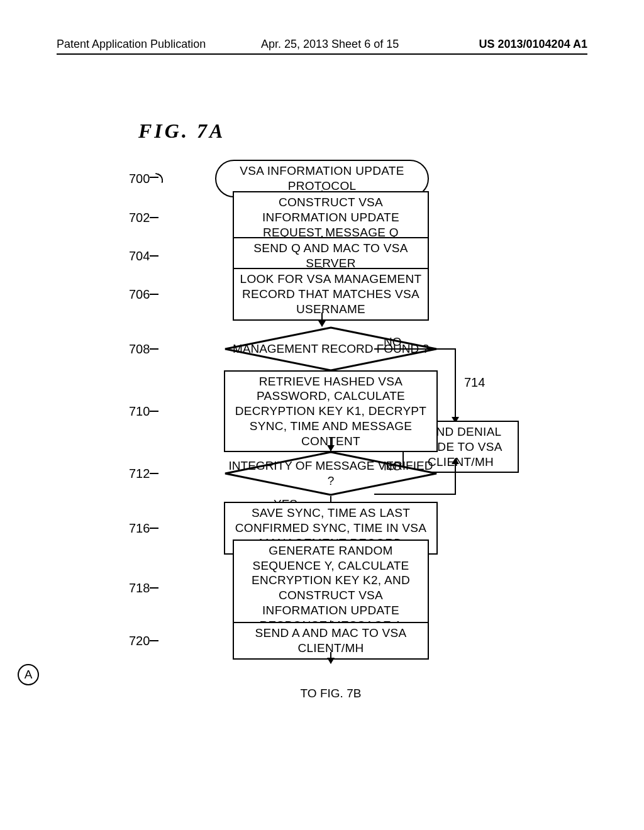 The height and width of the screenshot is (830, 644). What do you see at coordinates (331, 218) in the screenshot?
I see `process-702: CONSTRUCT VSA INFORMATION UPDATE REQUEST…` at bounding box center [331, 218].